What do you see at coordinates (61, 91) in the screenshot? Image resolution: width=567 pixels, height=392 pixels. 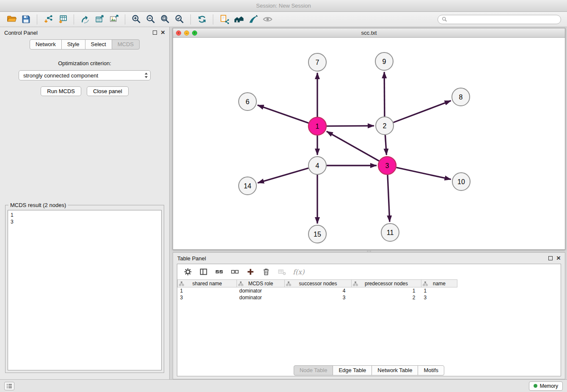 I see `run-mcds-button: Run MCDS` at bounding box center [61, 91].